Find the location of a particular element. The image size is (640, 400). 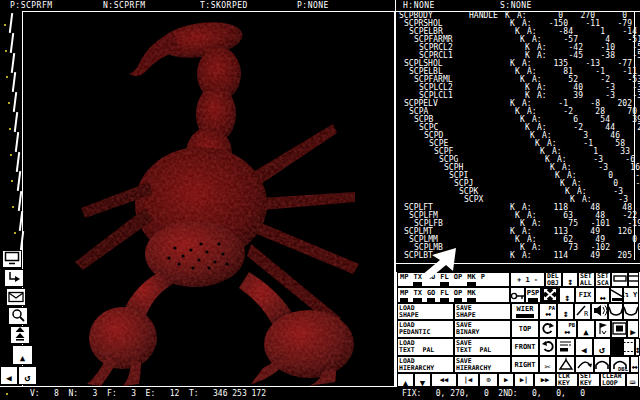

envelope-button is located at coordinates (16, 297).